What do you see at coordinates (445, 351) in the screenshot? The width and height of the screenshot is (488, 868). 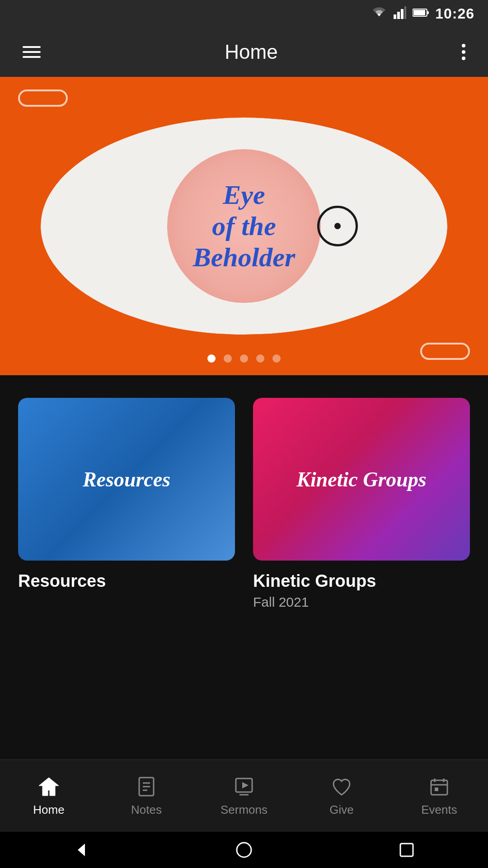 I see `pill-decoration-right` at bounding box center [445, 351].